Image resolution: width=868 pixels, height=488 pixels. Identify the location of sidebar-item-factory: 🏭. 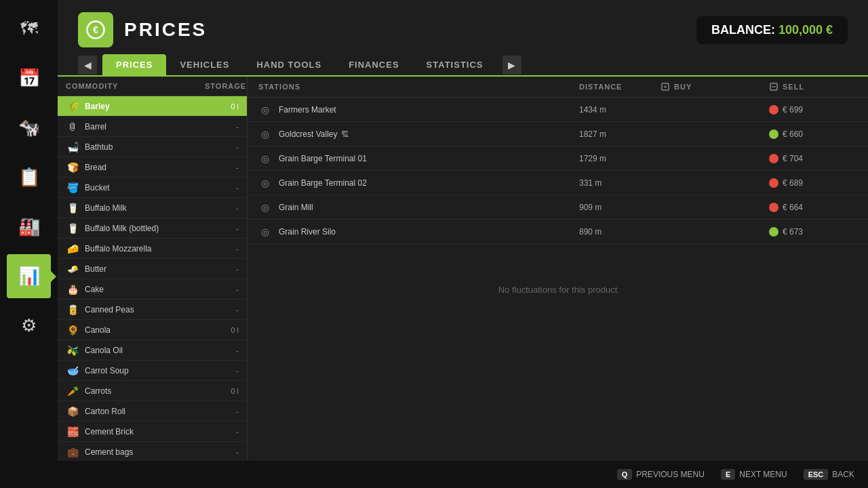
(28, 226).